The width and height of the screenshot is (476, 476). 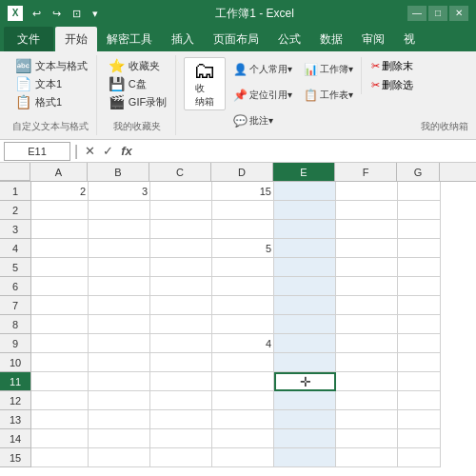 What do you see at coordinates (419, 191) in the screenshot?
I see `cell-g1` at bounding box center [419, 191].